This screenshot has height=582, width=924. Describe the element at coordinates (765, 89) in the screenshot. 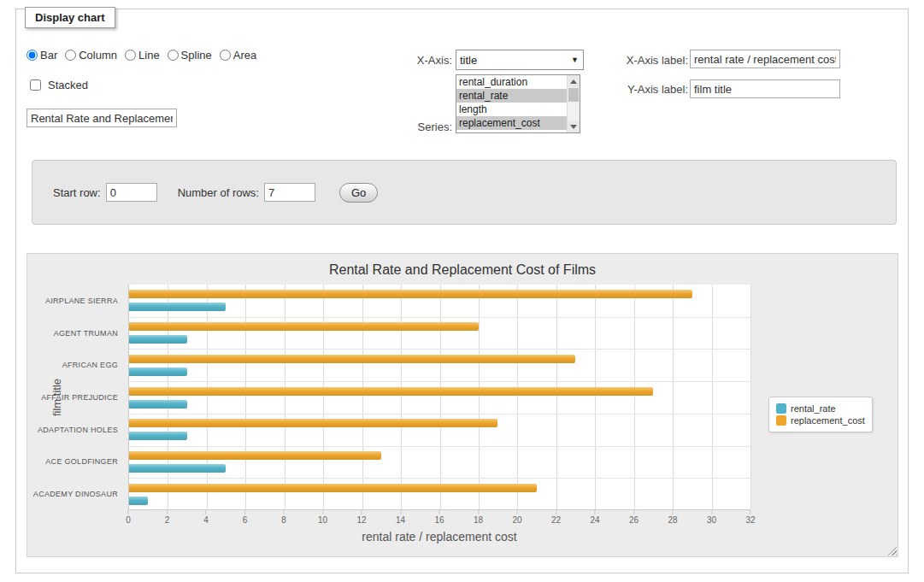

I see `y-axis-label-input` at that location.